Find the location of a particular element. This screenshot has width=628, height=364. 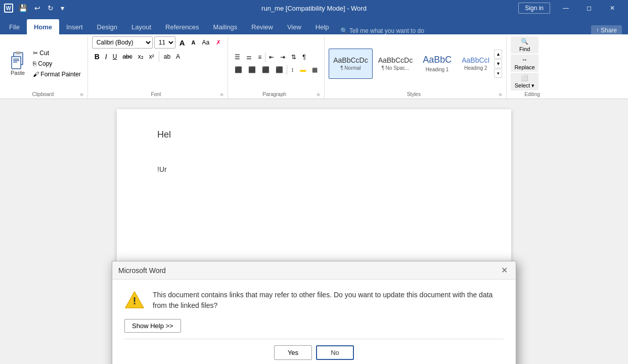

style-normal-preview: AaBbCcDc is located at coordinates (350, 61).